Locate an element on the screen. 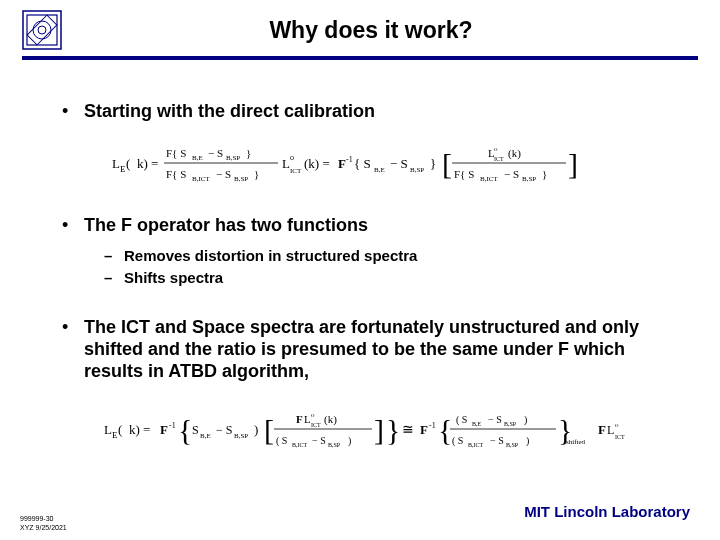 The image size is (720, 540). footer-date: XYZ 9/25/2021 is located at coordinates (44, 528).